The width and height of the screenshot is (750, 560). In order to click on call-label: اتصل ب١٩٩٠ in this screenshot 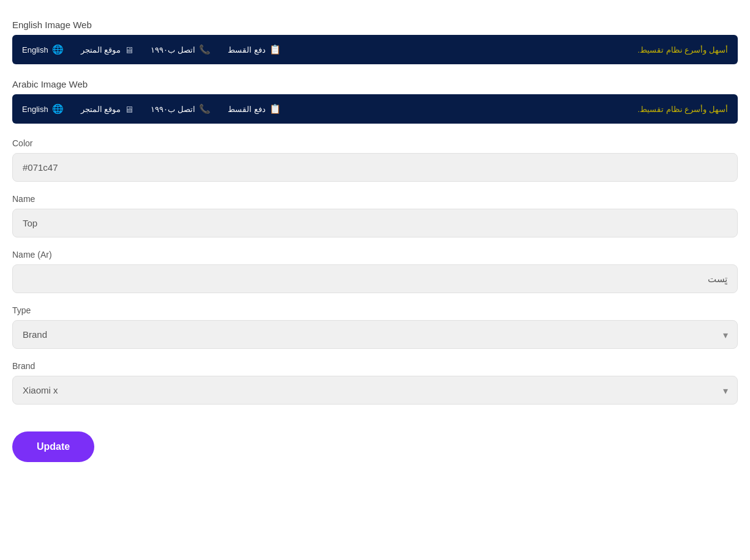, I will do `click(173, 50)`.